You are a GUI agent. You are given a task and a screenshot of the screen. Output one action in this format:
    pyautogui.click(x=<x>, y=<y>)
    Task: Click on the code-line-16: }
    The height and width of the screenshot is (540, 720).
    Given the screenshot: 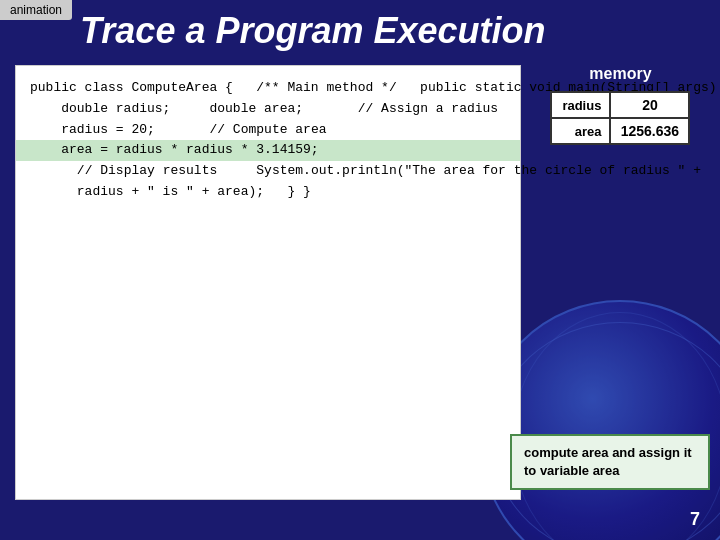 What is the action you would take?
    pyautogui.click(x=307, y=192)
    